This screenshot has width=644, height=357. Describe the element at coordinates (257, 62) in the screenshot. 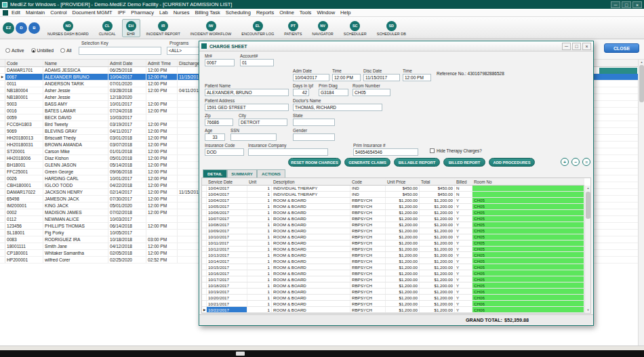

I see `account-input: 01` at that location.